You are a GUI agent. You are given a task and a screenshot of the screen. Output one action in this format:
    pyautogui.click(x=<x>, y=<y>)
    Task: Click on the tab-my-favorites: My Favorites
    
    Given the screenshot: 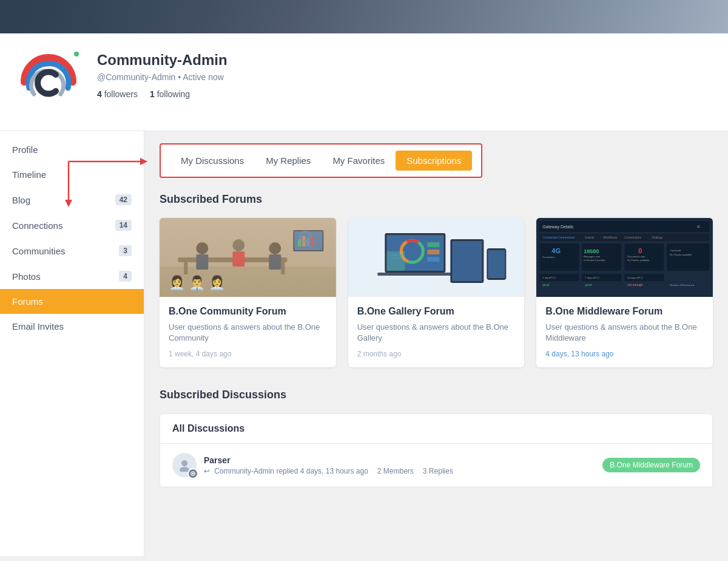 What is the action you would take?
    pyautogui.click(x=359, y=160)
    